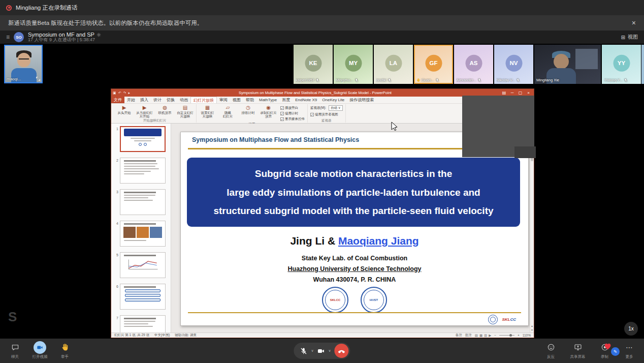 The image size is (644, 363). Describe the element at coordinates (23, 64) in the screenshot. I see `self-video-tile: maoqi...` at that location.